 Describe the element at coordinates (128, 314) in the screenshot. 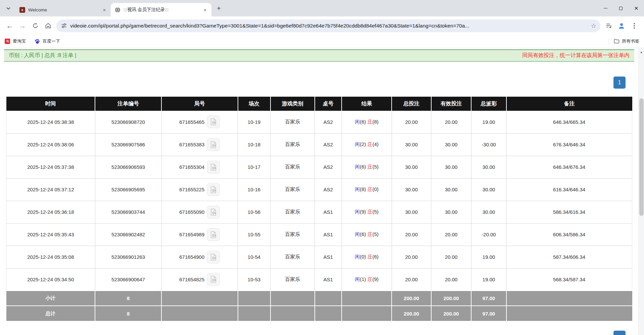

I see `total-count: 8` at that location.